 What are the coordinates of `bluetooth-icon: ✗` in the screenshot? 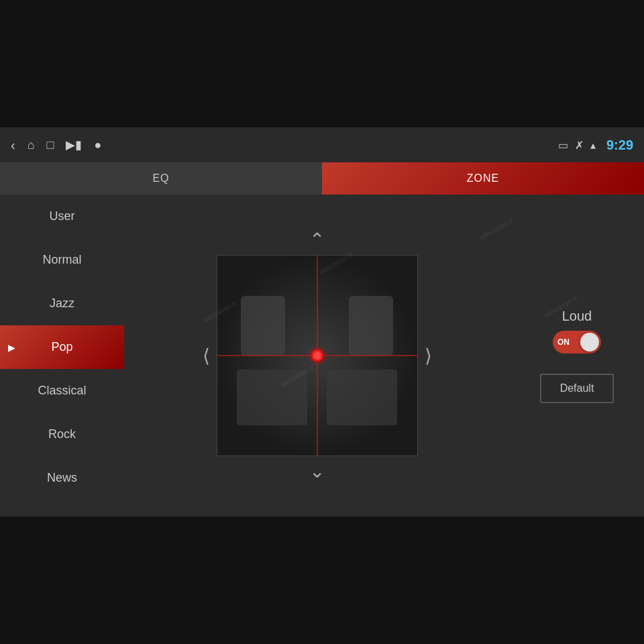 It's located at (580, 145).